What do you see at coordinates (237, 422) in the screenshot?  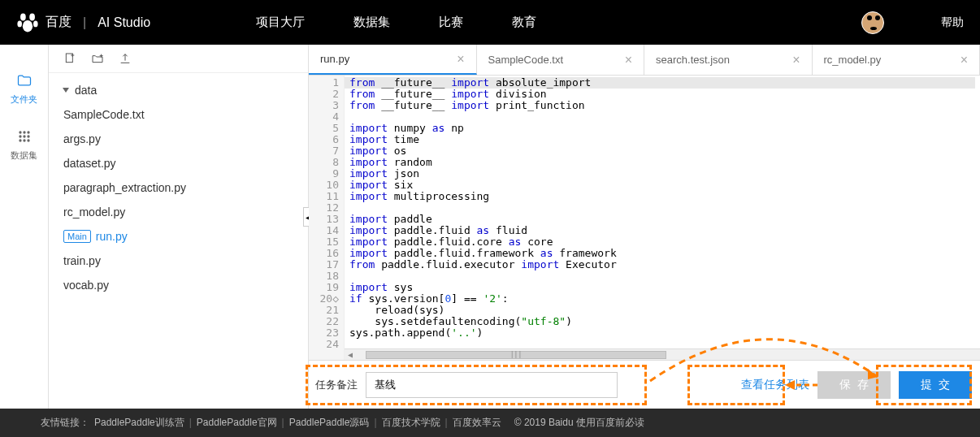 I see `footer-link: PaddlePaddle官网` at bounding box center [237, 422].